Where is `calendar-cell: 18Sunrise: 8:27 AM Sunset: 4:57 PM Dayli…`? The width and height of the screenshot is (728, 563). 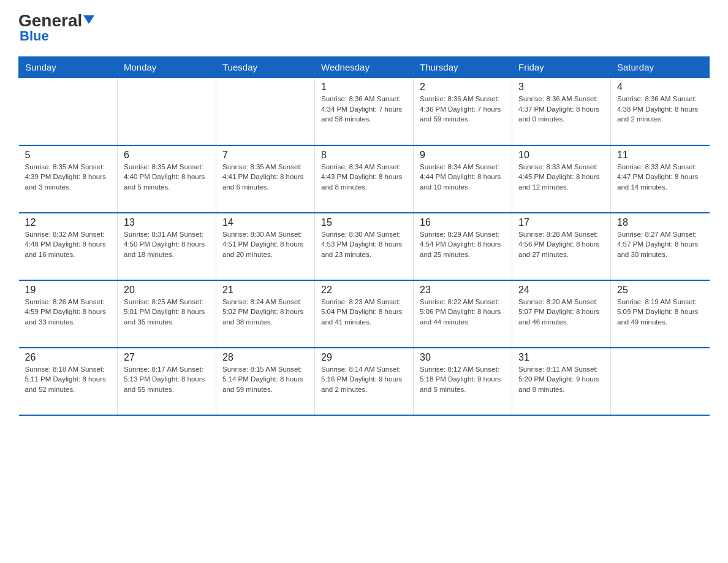
calendar-cell: 18Sunrise: 8:27 AM Sunset: 4:57 PM Dayli… is located at coordinates (661, 247).